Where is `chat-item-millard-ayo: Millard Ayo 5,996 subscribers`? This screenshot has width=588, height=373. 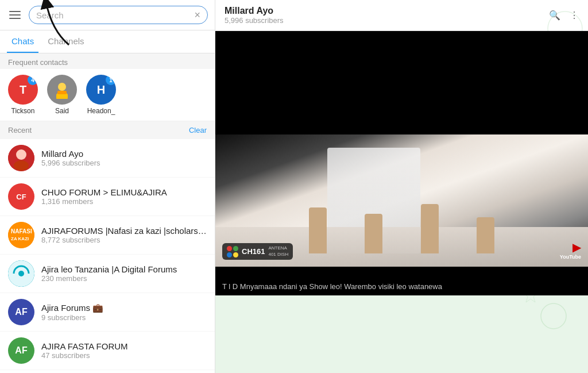
chat-item-millard-ayo: Millard Ayo 5,996 subscribers is located at coordinates (107, 159).